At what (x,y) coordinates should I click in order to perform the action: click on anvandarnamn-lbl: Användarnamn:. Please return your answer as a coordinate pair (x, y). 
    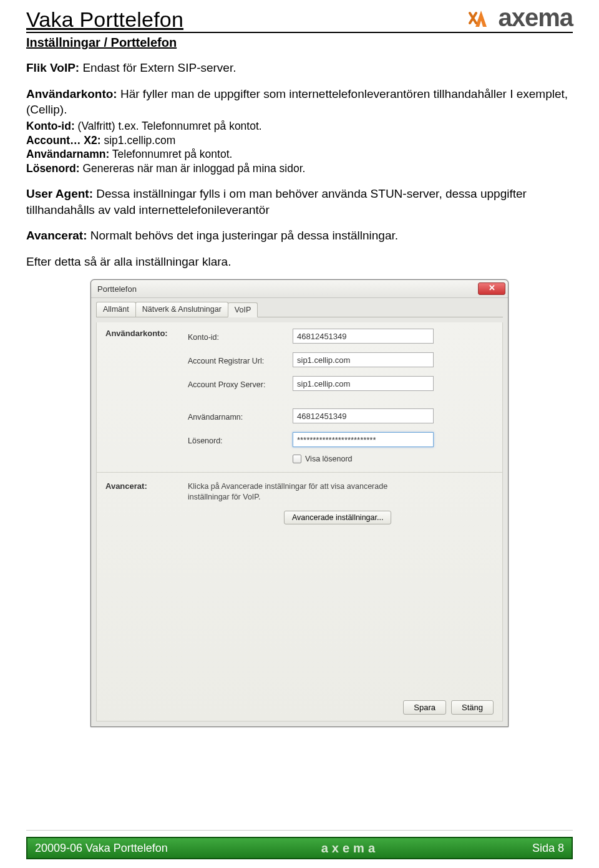
    Looking at the image, I should click on (67, 154).